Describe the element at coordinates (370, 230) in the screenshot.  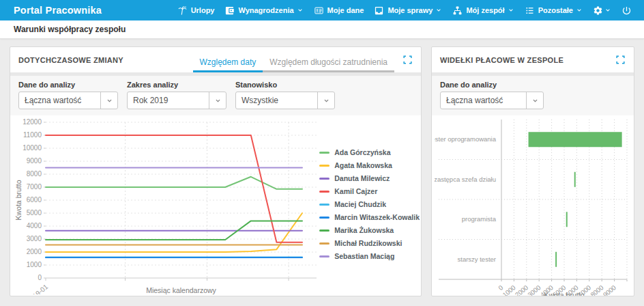
I see `legend-item-marika-zukowska: Marika Żukowska` at that location.